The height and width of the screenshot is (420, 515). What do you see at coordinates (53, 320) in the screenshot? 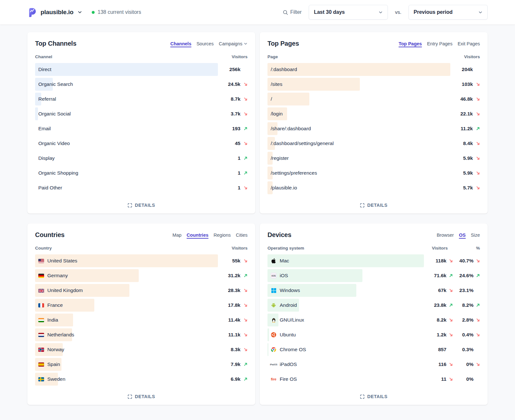
I see `row-label: India` at bounding box center [53, 320].